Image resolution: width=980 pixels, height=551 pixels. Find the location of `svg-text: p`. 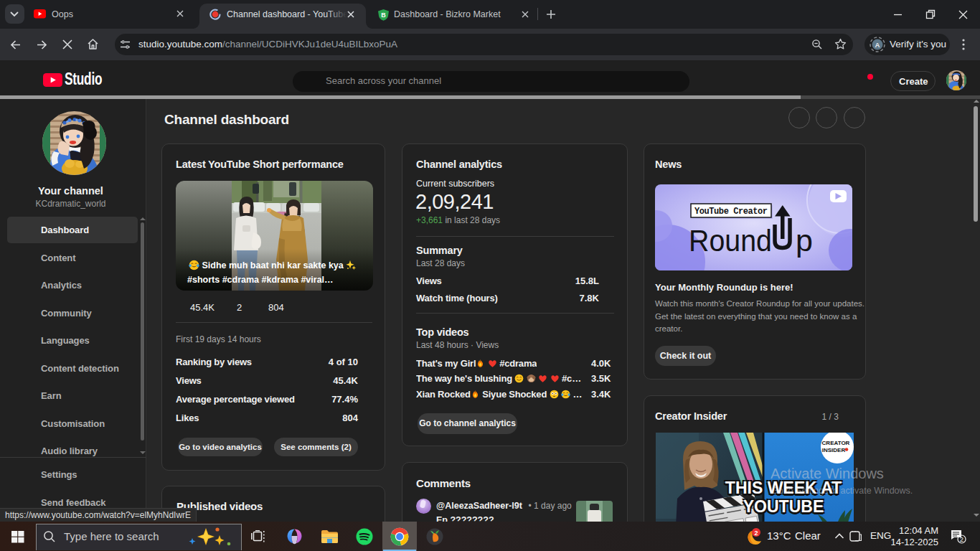

svg-text: p is located at coordinates (804, 240).